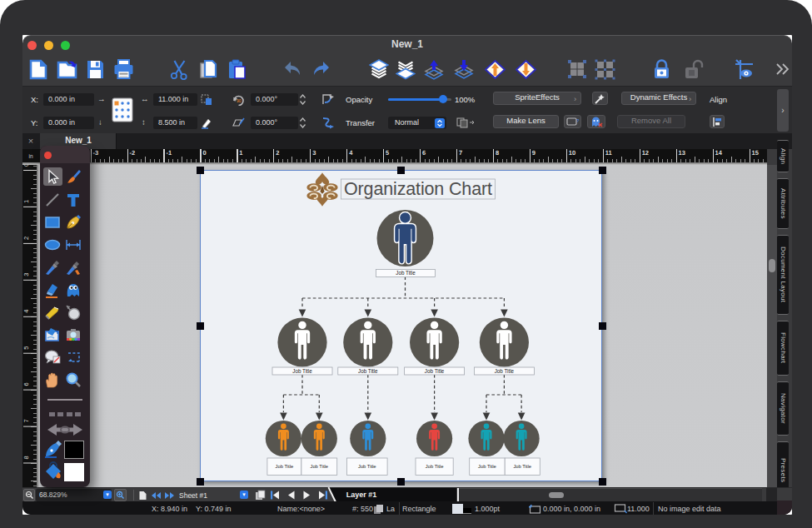 The image size is (812, 528). What do you see at coordinates (755, 153) in the screenshot?
I see `svg-text: 15` at bounding box center [755, 153].